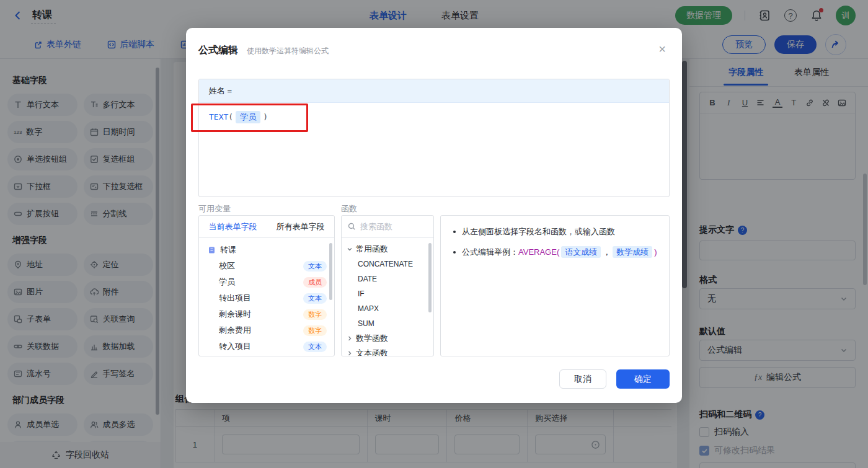 The height and width of the screenshot is (468, 868). What do you see at coordinates (233, 227) in the screenshot?
I see `tab-current-form-fields: 当前表单字段` at bounding box center [233, 227].